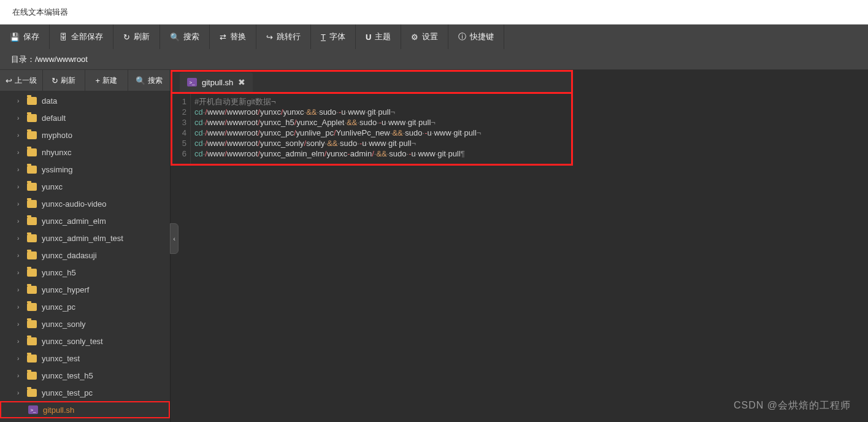 The image size is (868, 422). Describe the element at coordinates (64, 80) in the screenshot. I see `side-refresh-button: ↻刷新` at that location.